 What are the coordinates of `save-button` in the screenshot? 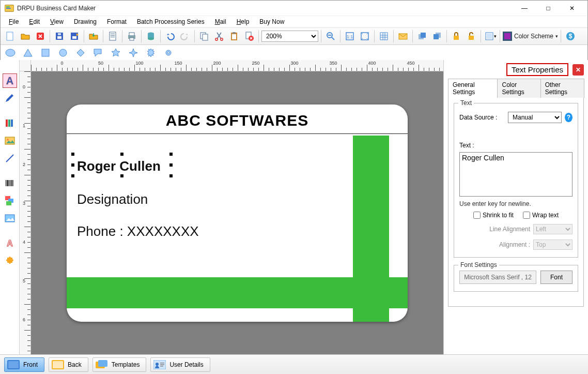 It's located at (59, 36).